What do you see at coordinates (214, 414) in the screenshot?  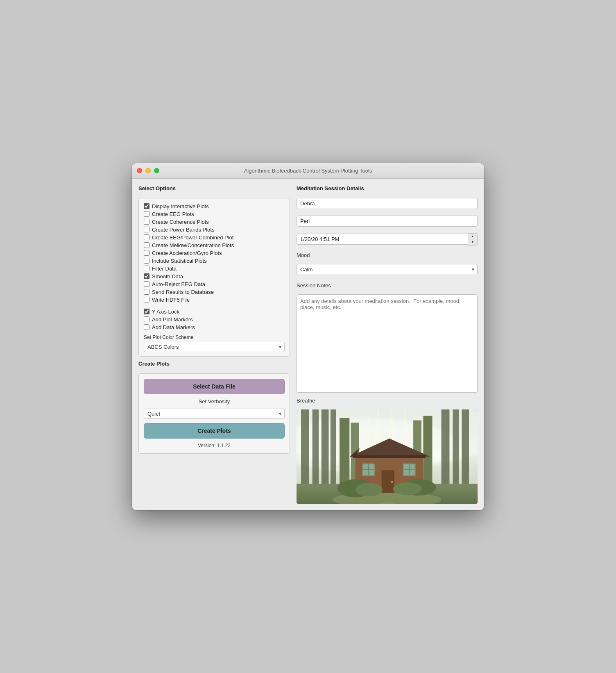 I see `verbosity-dropdown-wrapper: Quiet Normal Verbose ▼` at bounding box center [214, 414].